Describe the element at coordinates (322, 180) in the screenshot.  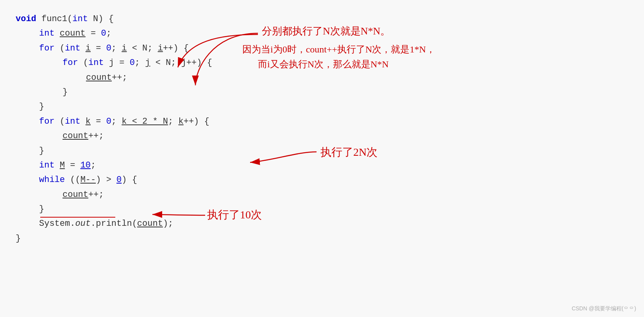
I see `code-line-12: while ((M--) > 0) {` at that location.